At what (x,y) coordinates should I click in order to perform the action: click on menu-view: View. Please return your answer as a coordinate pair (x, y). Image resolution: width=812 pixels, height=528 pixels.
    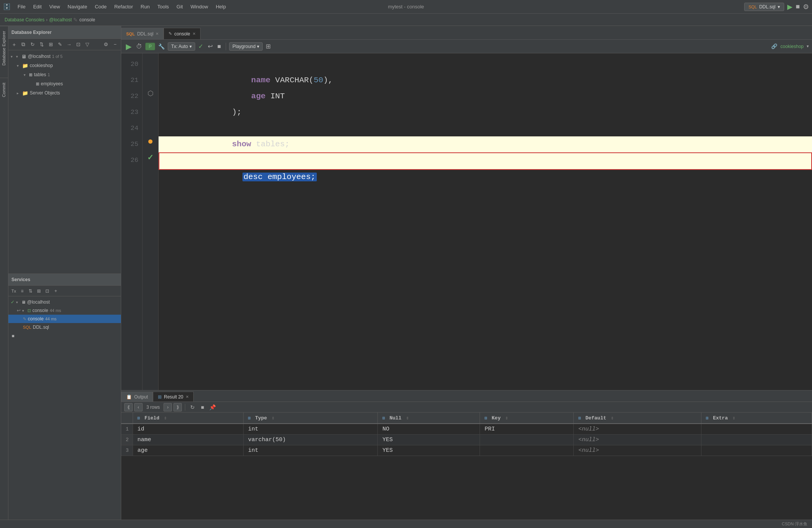
    Looking at the image, I should click on (55, 7).